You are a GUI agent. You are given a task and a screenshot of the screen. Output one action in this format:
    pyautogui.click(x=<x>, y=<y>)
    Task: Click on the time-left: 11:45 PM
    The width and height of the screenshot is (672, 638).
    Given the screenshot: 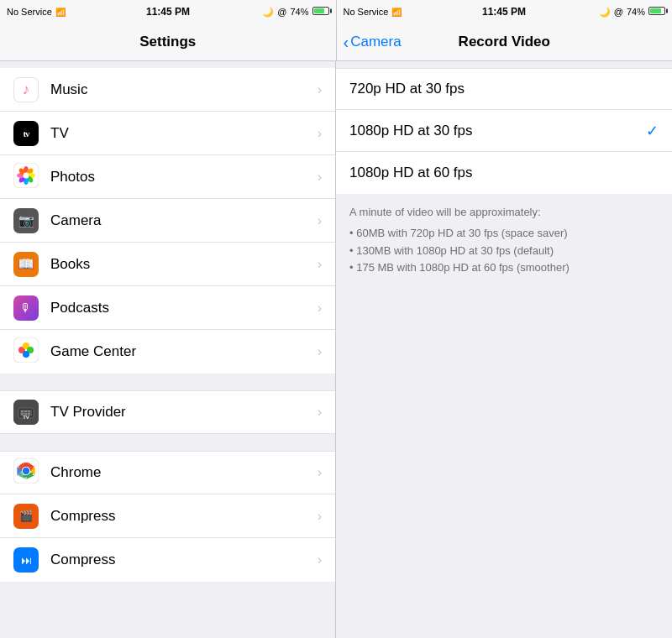 What is the action you would take?
    pyautogui.click(x=168, y=12)
    